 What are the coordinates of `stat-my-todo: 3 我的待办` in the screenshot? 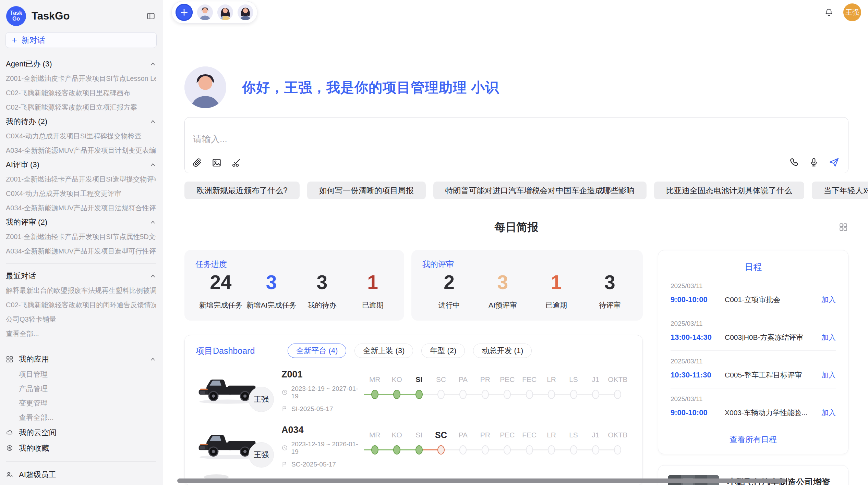 It's located at (322, 291).